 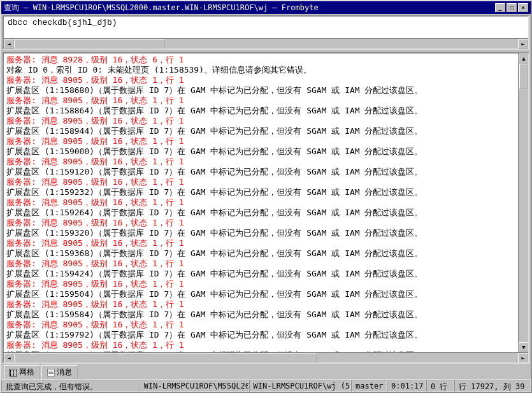 I want to click on status-text: 批查询已完成，但有错误。, so click(x=70, y=386).